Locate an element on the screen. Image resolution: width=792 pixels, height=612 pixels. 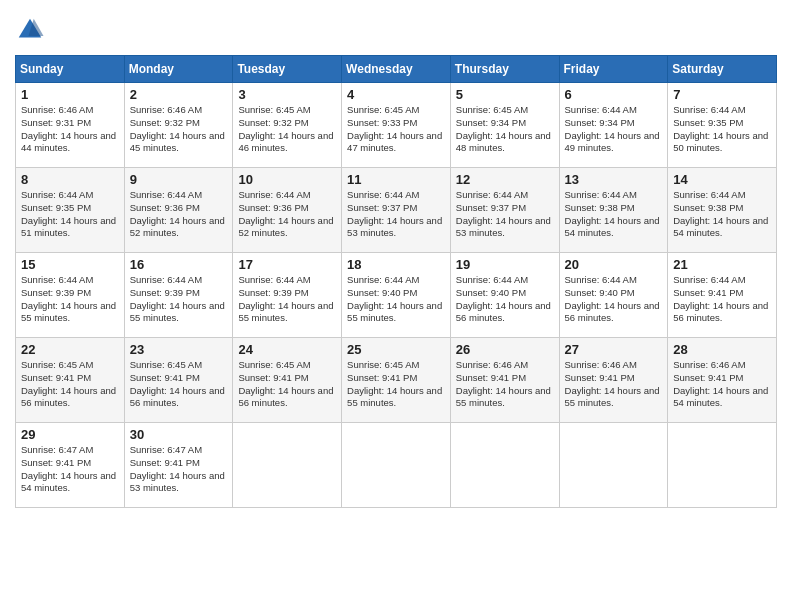
day-cell-15: 15 Sunrise: 6:44 AM Sunset: 9:39 PM Dayl… is located at coordinates (70, 296).